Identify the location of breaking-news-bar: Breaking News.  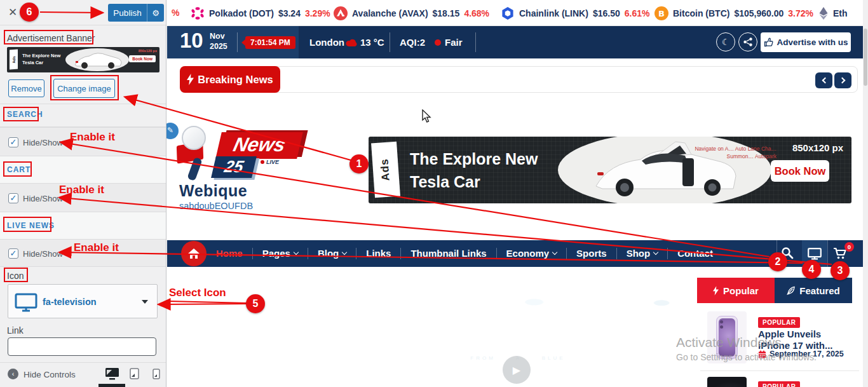
(519, 79).